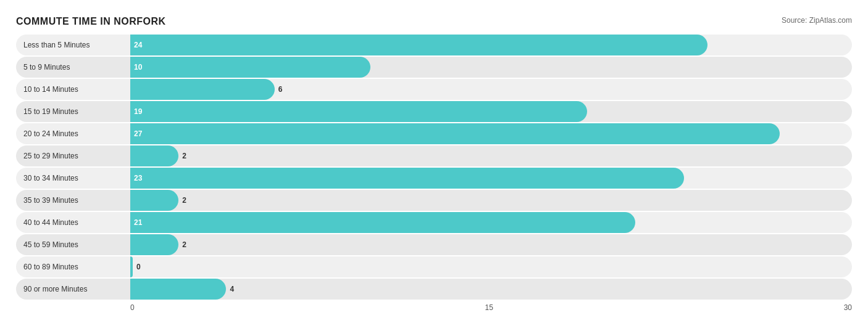  Describe the element at coordinates (138, 223) in the screenshot. I see `bar-value: 21` at that location.